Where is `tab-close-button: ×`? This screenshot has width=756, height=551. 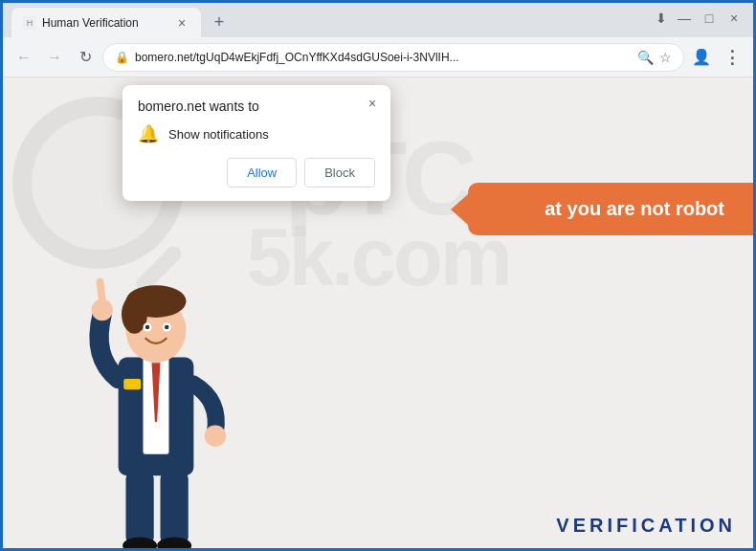
tab-close-button: × is located at coordinates (182, 23).